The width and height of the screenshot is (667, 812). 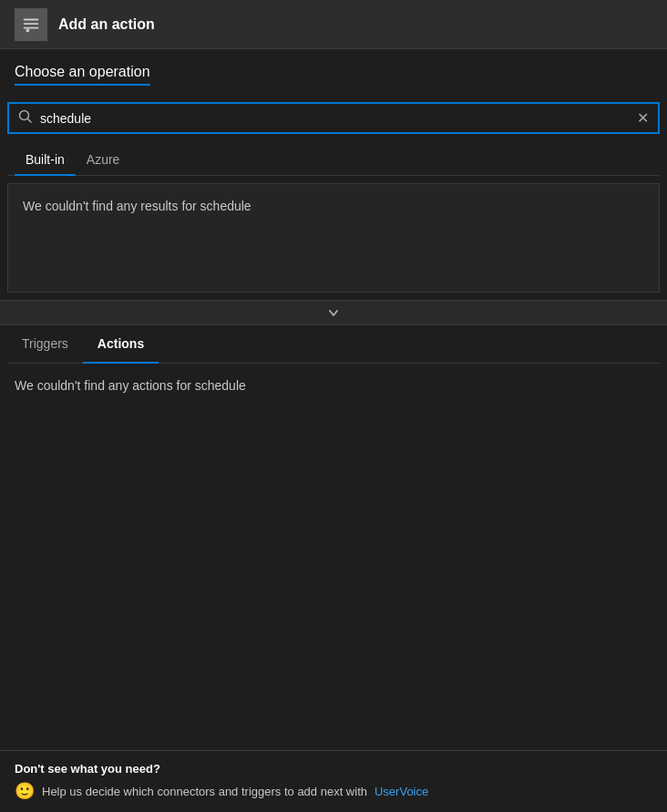 What do you see at coordinates (137, 206) in the screenshot?
I see `top-no-results-message: We couldn't find any results for schedul…` at bounding box center [137, 206].